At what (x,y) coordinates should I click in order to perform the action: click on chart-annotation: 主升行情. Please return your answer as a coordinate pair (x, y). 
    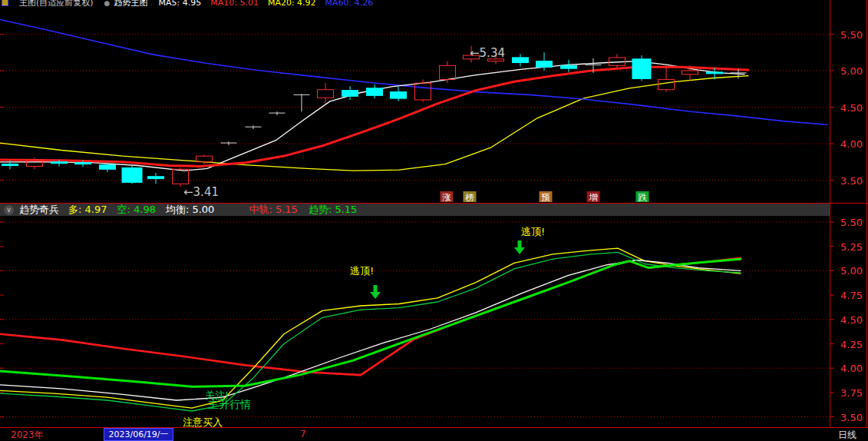
    Looking at the image, I should click on (229, 404).